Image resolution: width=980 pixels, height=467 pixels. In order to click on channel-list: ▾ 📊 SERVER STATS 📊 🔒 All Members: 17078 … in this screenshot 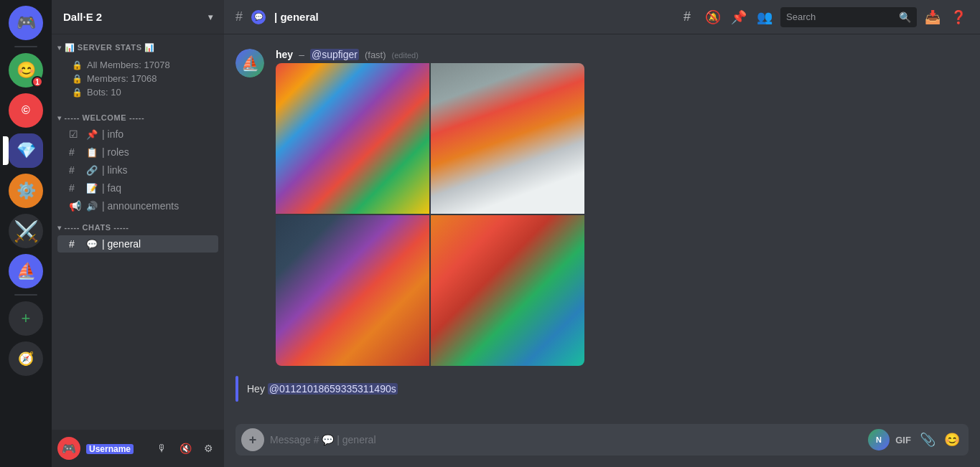, I will do `click(138, 232)`.